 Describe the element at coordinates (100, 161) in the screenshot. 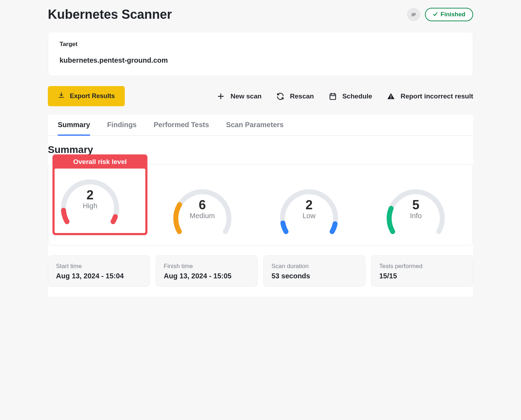

I see `overall-risk-title: Overall risk level` at that location.